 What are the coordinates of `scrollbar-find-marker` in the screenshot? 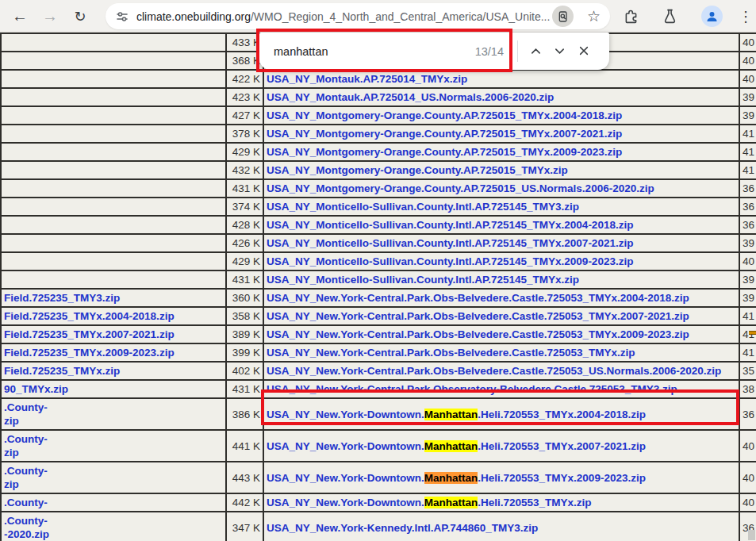 It's located at (752, 333).